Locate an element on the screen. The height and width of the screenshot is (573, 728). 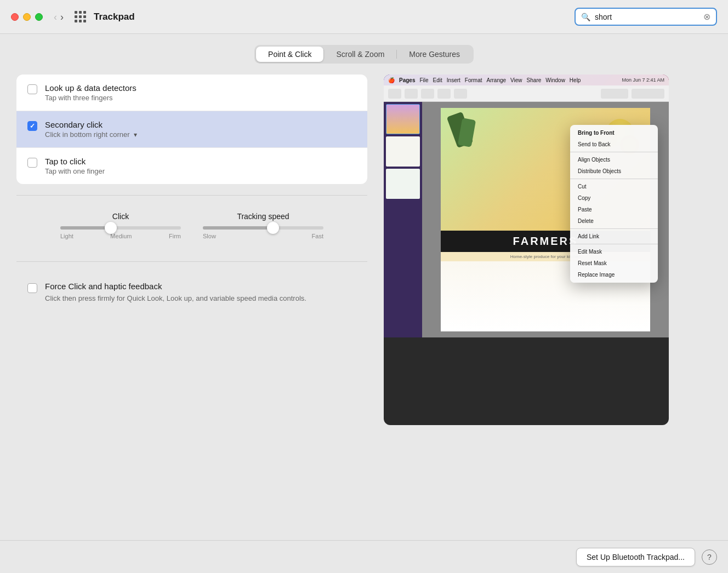
traffic-lights is located at coordinates (27, 17).